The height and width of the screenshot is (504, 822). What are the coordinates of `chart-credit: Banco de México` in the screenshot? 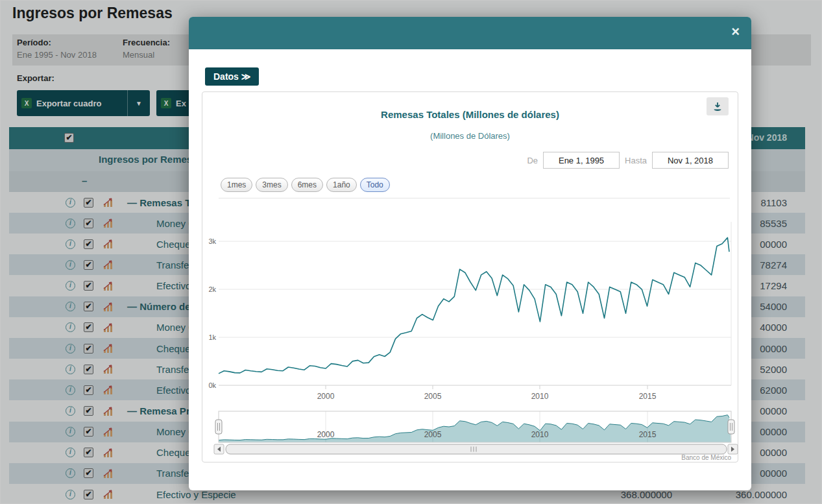 It's located at (706, 458).